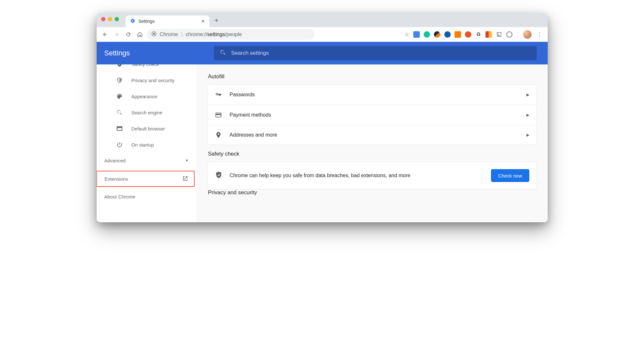 The height and width of the screenshot is (345, 644). Describe the element at coordinates (120, 145) in the screenshot. I see `power-icon` at that location.